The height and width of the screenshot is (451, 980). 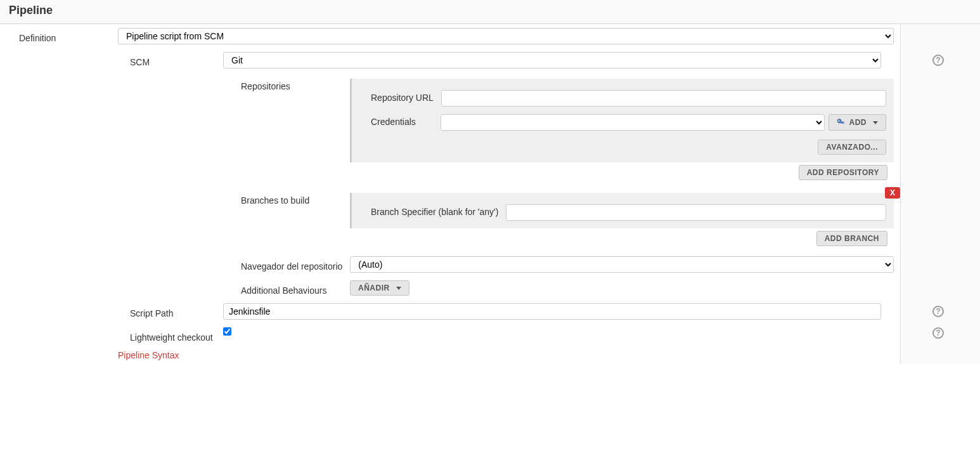 I want to click on add-behaviour-button: AÑADIR, so click(x=380, y=288).